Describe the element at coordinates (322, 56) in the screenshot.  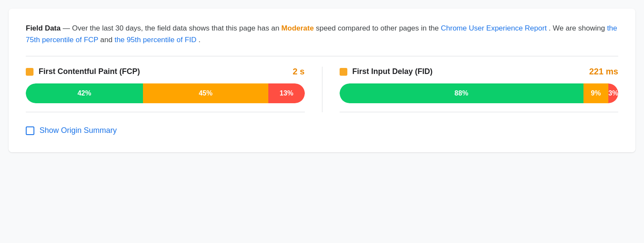
I see `top-divider` at that location.